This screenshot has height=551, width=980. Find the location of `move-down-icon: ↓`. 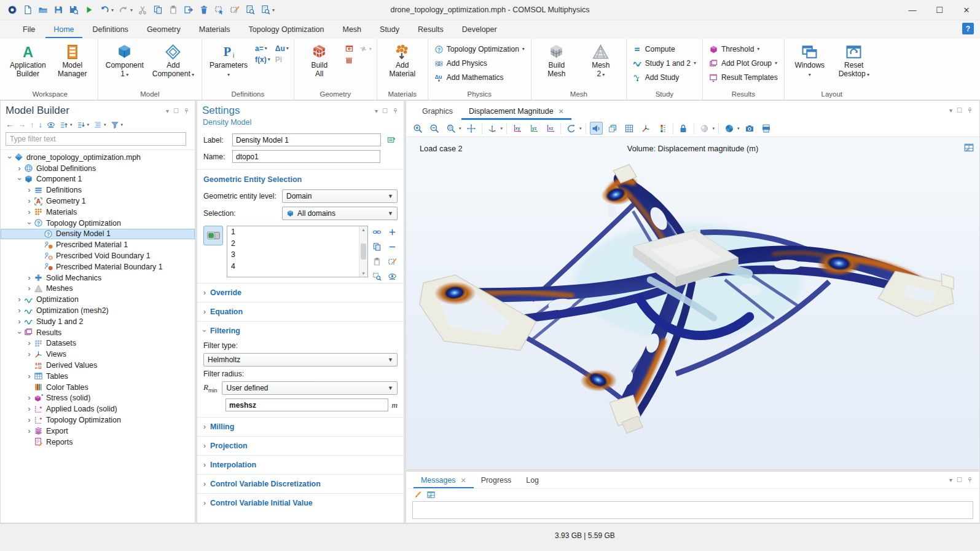

move-down-icon: ↓ is located at coordinates (41, 124).